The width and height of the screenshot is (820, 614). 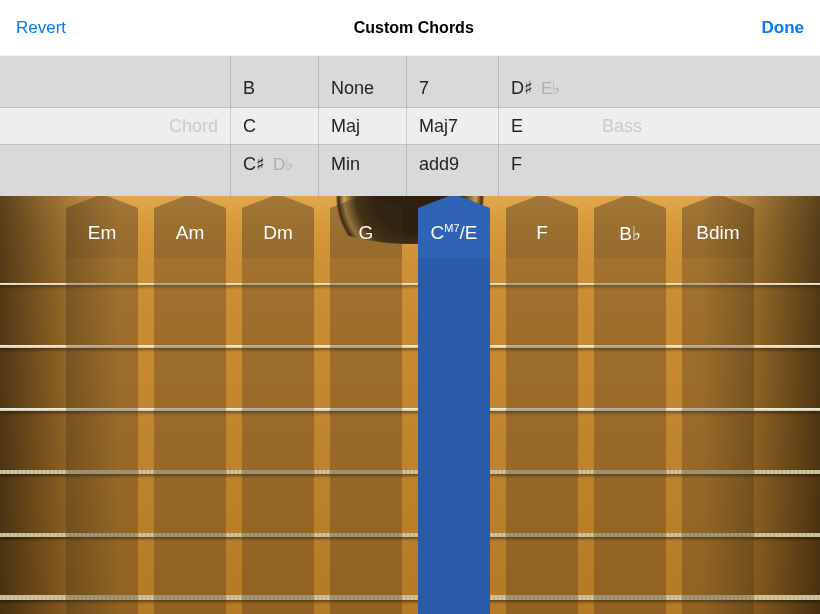 I want to click on chord-strip-label: Bdim, so click(x=718, y=233).